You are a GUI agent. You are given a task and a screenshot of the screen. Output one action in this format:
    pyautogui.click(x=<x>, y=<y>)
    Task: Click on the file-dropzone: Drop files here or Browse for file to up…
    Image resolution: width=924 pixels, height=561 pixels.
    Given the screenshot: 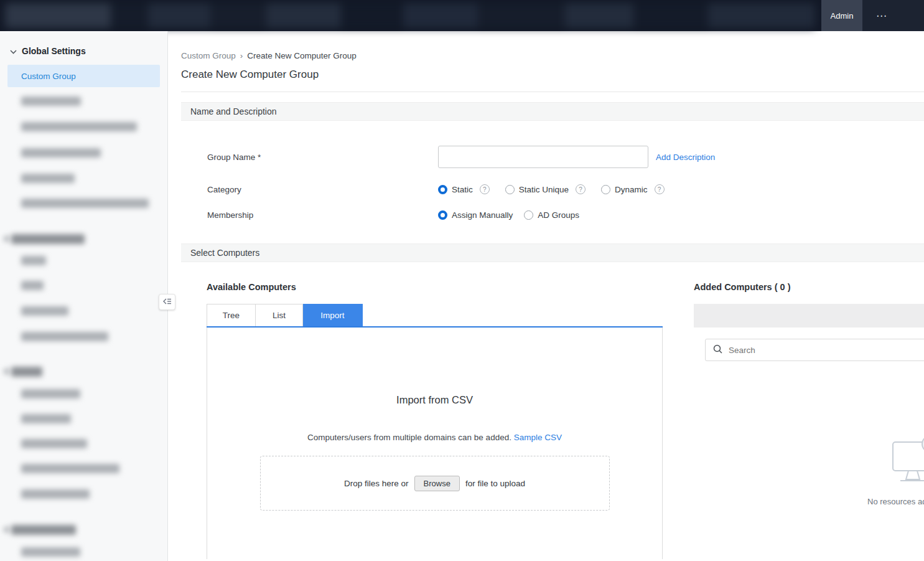 What is the action you would take?
    pyautogui.click(x=435, y=483)
    